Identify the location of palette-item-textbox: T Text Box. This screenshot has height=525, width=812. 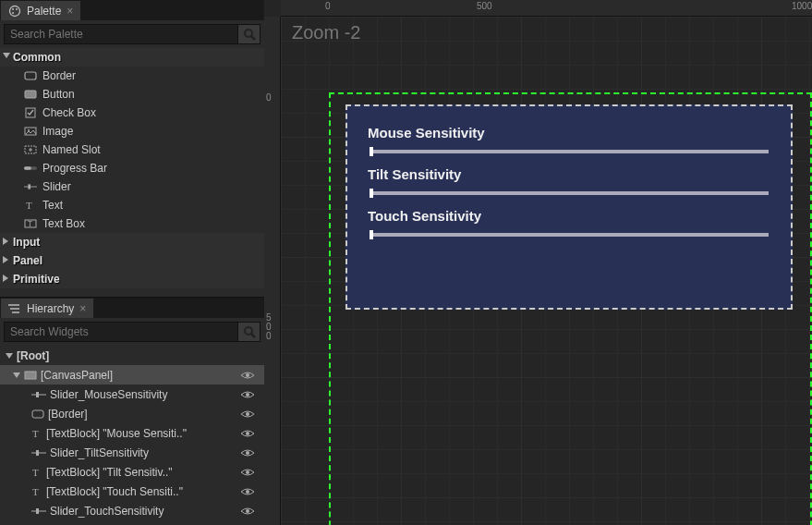
(132, 224).